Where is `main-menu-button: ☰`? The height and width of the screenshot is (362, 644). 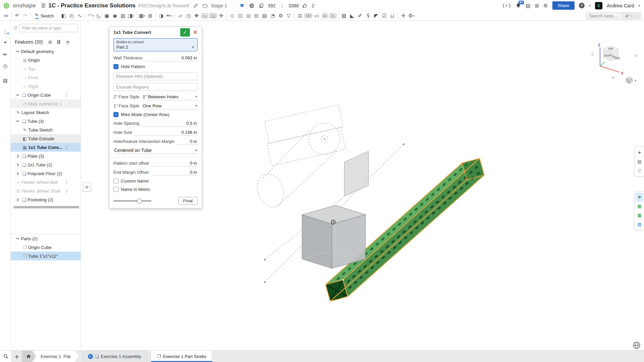
main-menu-button: ☰ is located at coordinates (44, 6).